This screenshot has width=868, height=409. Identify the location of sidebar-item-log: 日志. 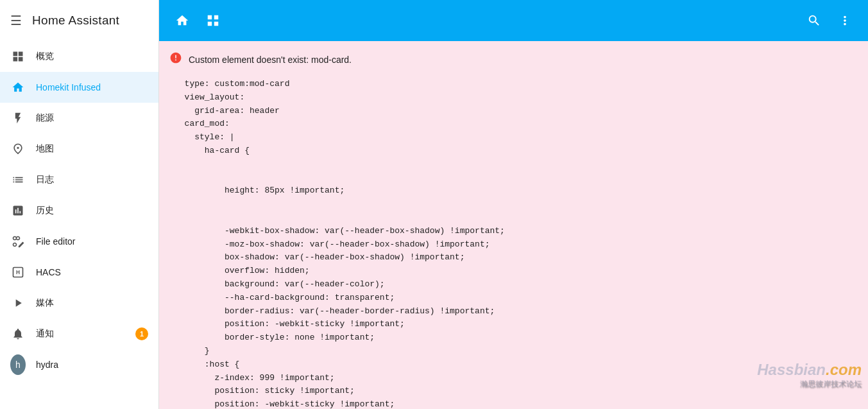
(80, 180).